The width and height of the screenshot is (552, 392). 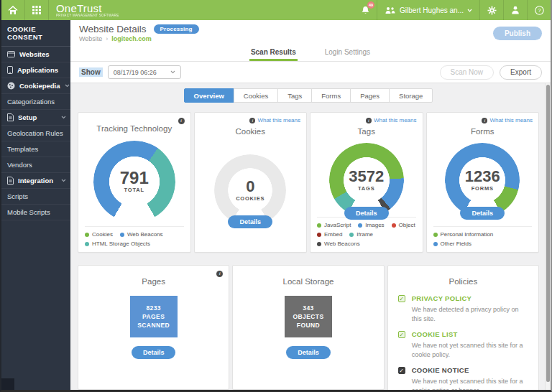 I want to click on subtab-forms: Forms, so click(x=331, y=95).